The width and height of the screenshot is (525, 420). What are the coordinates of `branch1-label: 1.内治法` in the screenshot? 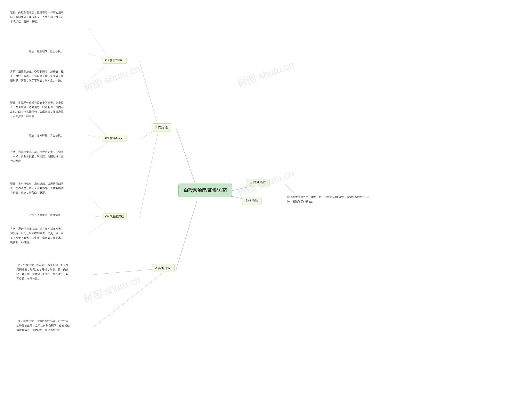 It's located at (162, 127).